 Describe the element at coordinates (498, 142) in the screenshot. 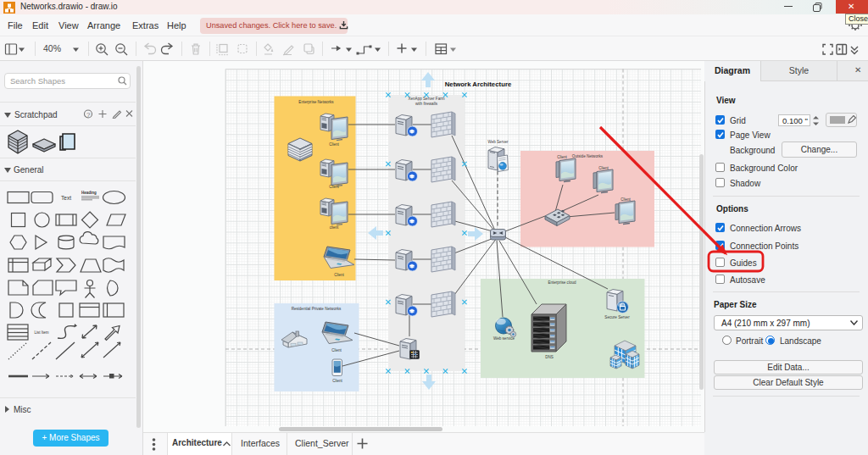

I see `svg-text: Web Server` at that location.